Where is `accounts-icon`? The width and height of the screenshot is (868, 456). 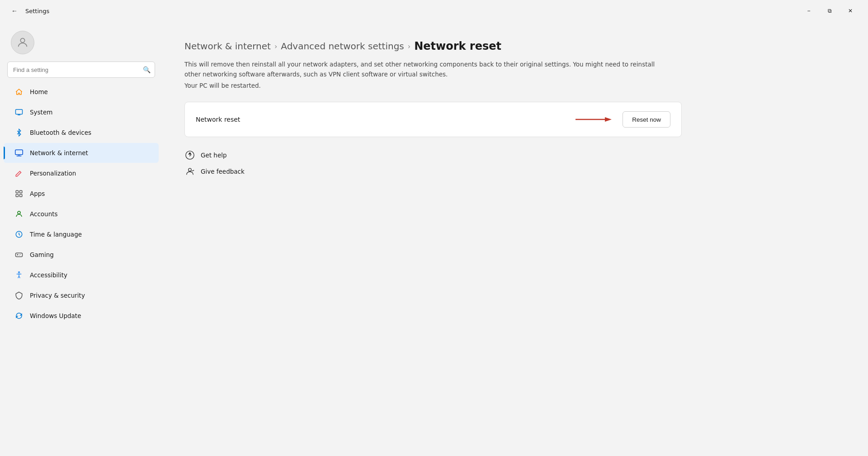 accounts-icon is located at coordinates (19, 214).